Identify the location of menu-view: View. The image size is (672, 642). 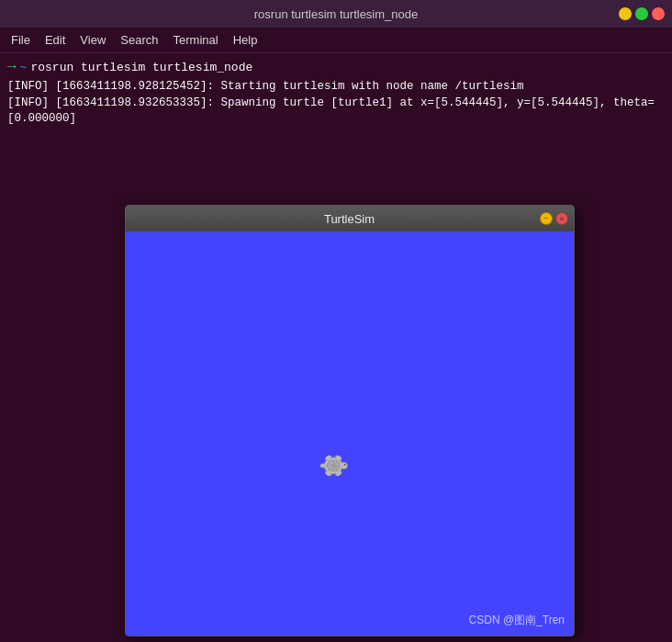
(93, 40).